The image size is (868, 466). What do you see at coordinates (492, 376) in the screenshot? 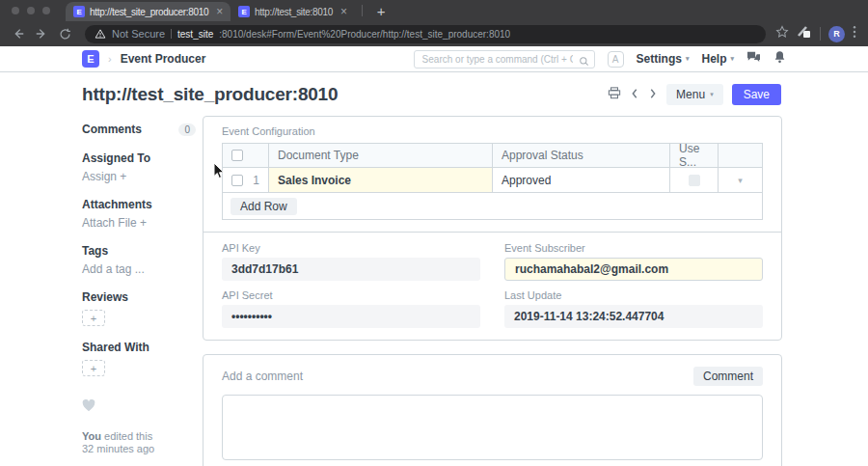
I see `comment-header: Add a comment Comment` at bounding box center [492, 376].